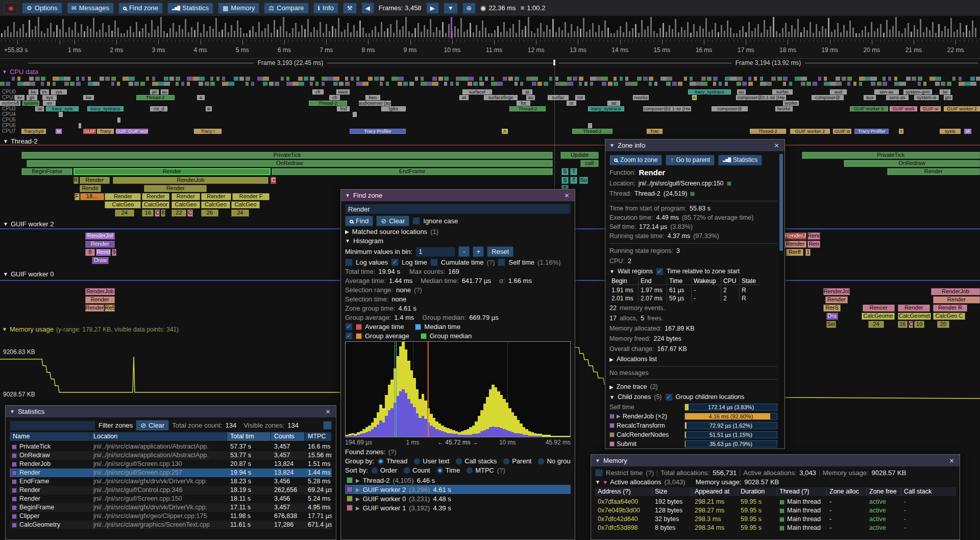  Describe the element at coordinates (580, 155) in the screenshot. I see `timeline-zone-update: Update` at that location.